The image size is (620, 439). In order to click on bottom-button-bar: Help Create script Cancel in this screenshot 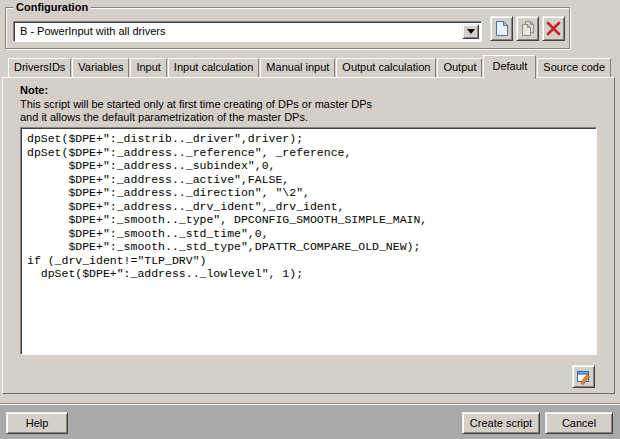, I will do `click(310, 422)`.